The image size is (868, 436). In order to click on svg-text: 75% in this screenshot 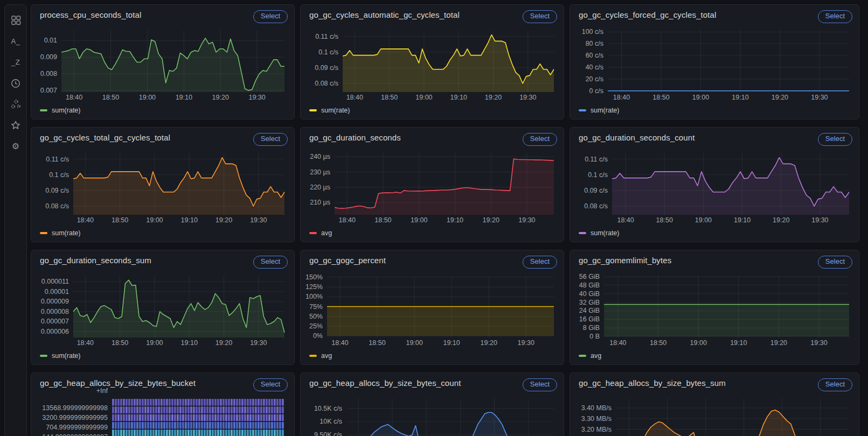, I will do `click(316, 307)`.